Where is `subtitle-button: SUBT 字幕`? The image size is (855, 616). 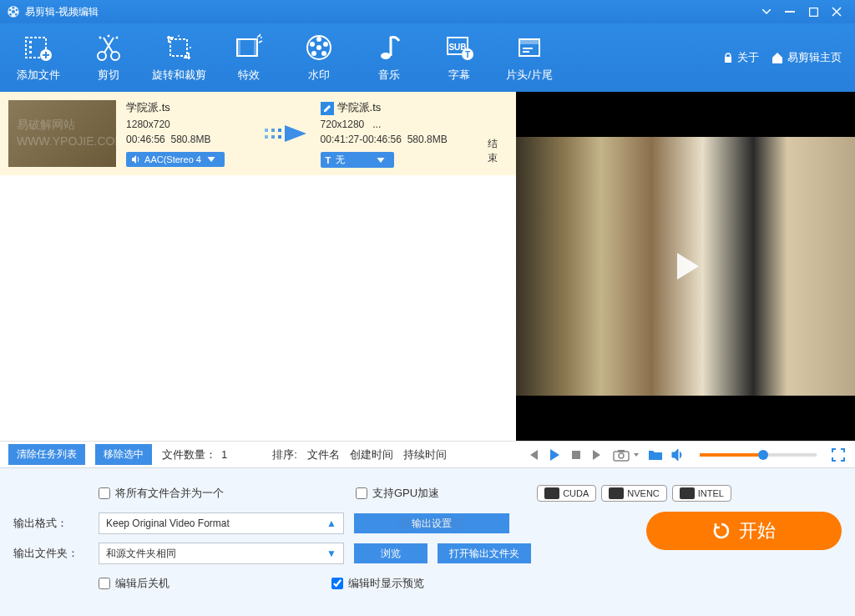
subtitle-button: SUBT 字幕 is located at coordinates (459, 58).